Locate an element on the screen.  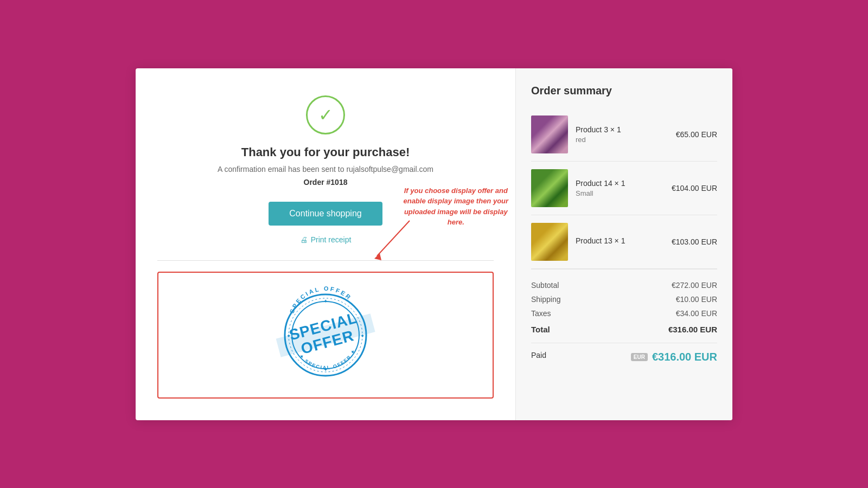
stamp-image: ✦ ✦ ✦ ✦ SPECIAL OFFER ✦ SPECIAL OFFER ✦ is located at coordinates (326, 335).